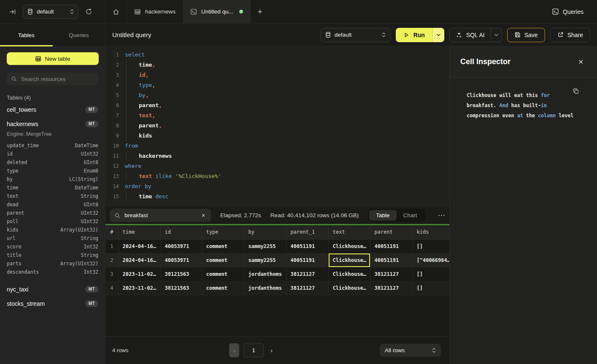  What do you see at coordinates (52, 221) in the screenshot?
I see `table-column-poll: pollUInt32` at bounding box center [52, 221].